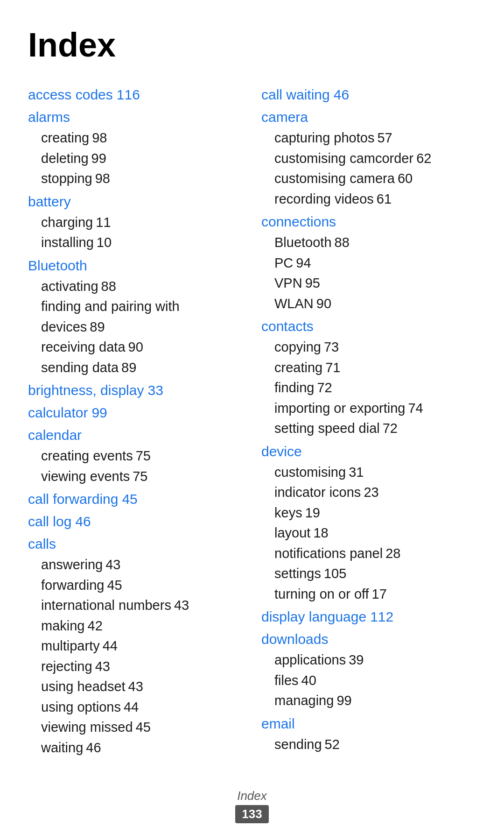  Describe the element at coordinates (375, 243) in the screenshot. I see `sub-entry: Bluetooth88` at that location.